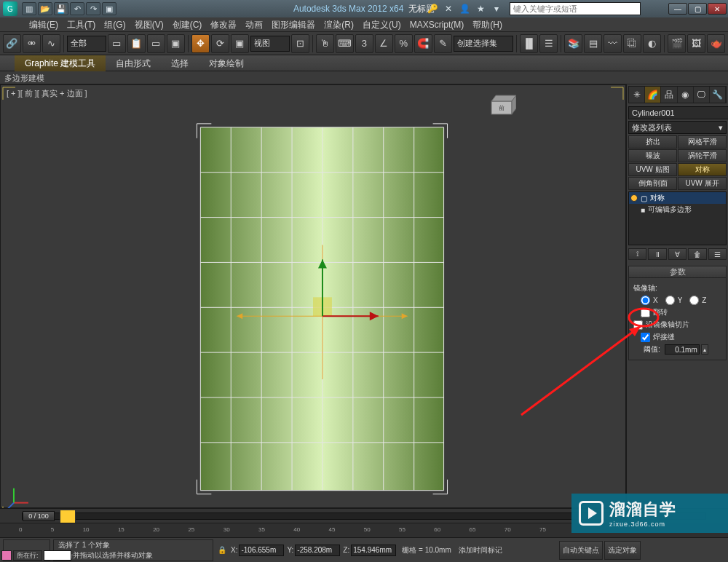  Describe the element at coordinates (254, 25) in the screenshot. I see `menu-animation: 动画` at that location.